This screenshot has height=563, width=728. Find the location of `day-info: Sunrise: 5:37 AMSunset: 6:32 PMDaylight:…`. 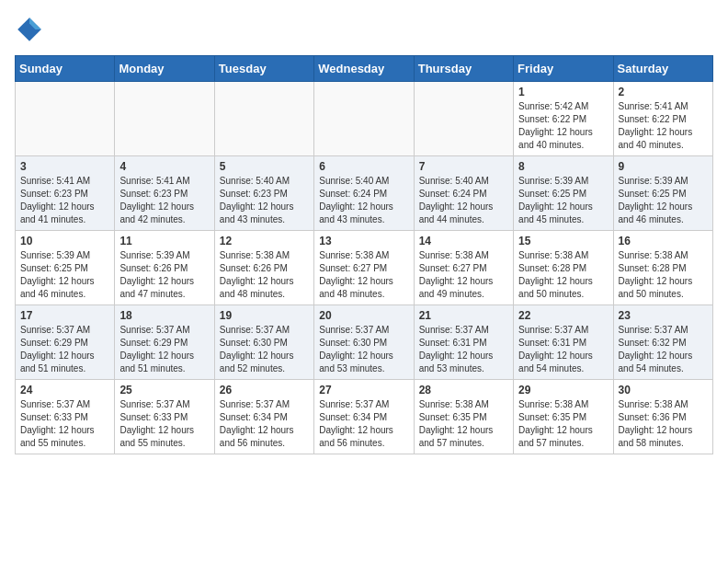

day-info: Sunrise: 5:37 AMSunset: 6:32 PMDaylight:… is located at coordinates (664, 350).